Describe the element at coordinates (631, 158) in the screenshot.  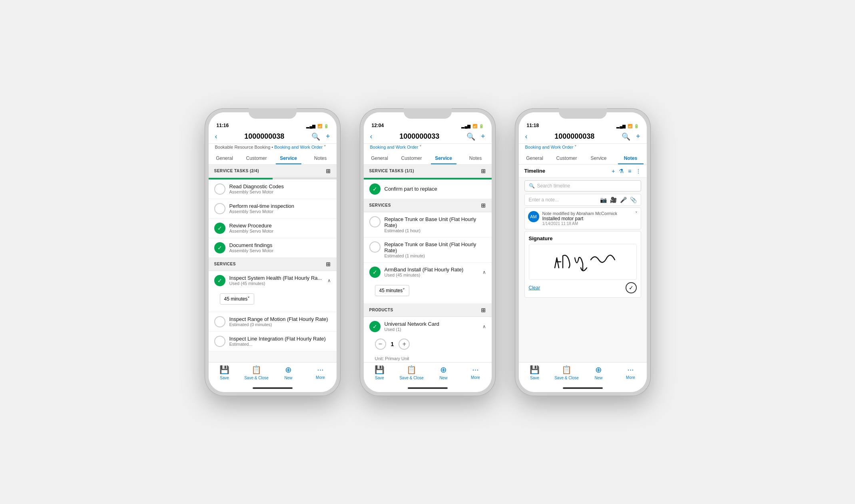
I see `tab-notes-3: Notes` at that location.